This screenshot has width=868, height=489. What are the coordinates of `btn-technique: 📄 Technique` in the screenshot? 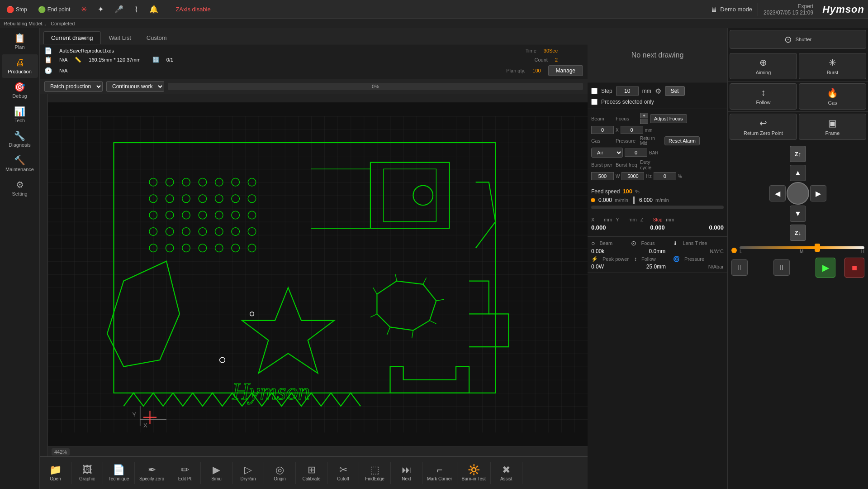 It's located at (119, 473).